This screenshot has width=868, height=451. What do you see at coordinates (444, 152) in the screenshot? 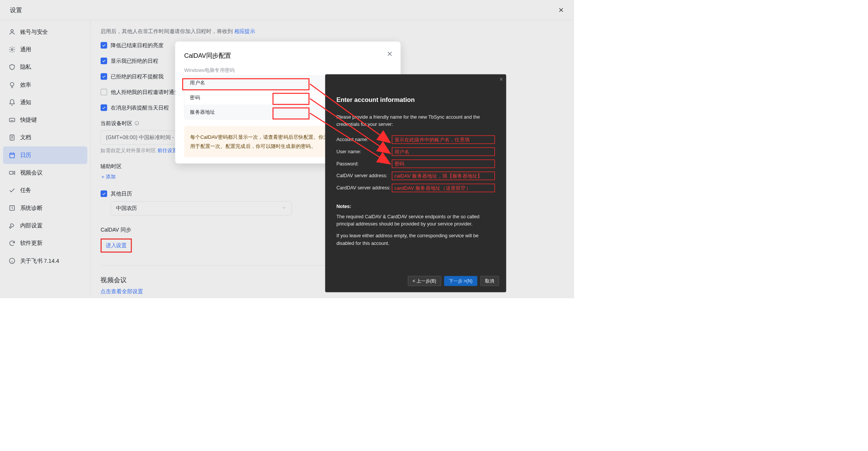
I see `tbsync-username-input: 用户名` at bounding box center [444, 152].